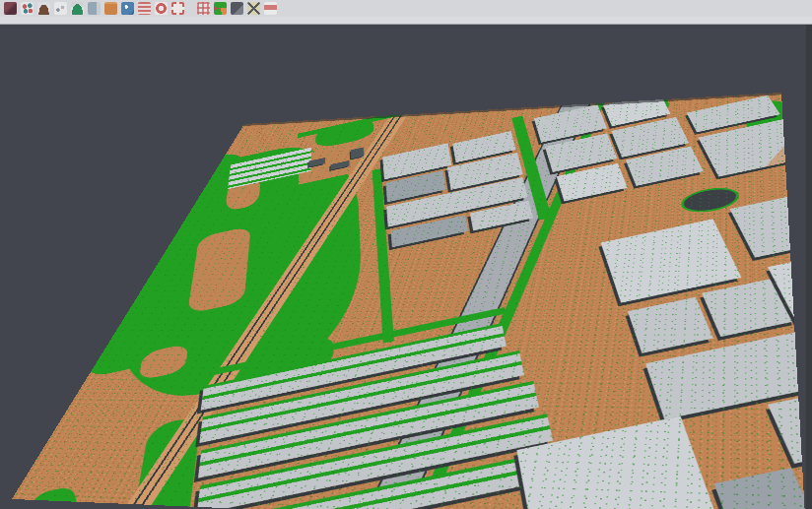 Image resolution: width=812 pixels, height=509 pixels. Describe the element at coordinates (77, 8) in the screenshot. I see `vegetation-mound-icon` at that location.